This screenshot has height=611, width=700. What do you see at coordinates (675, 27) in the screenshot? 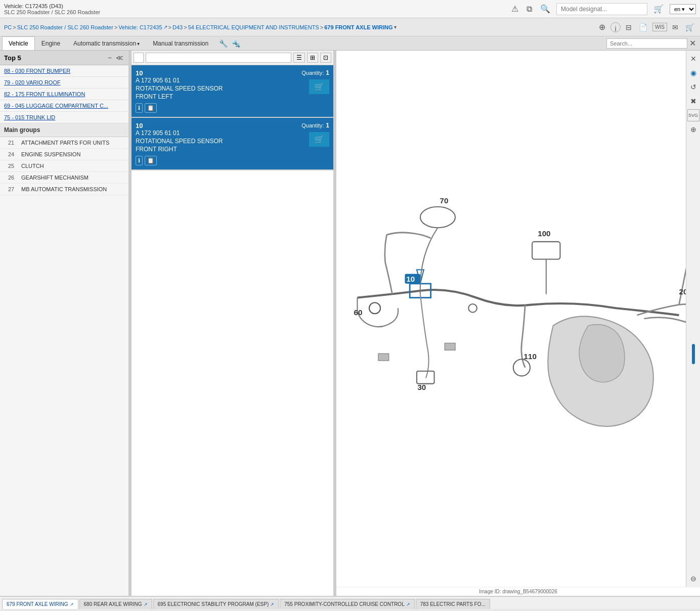
I see `mail-icon: ✉` at bounding box center [675, 27].